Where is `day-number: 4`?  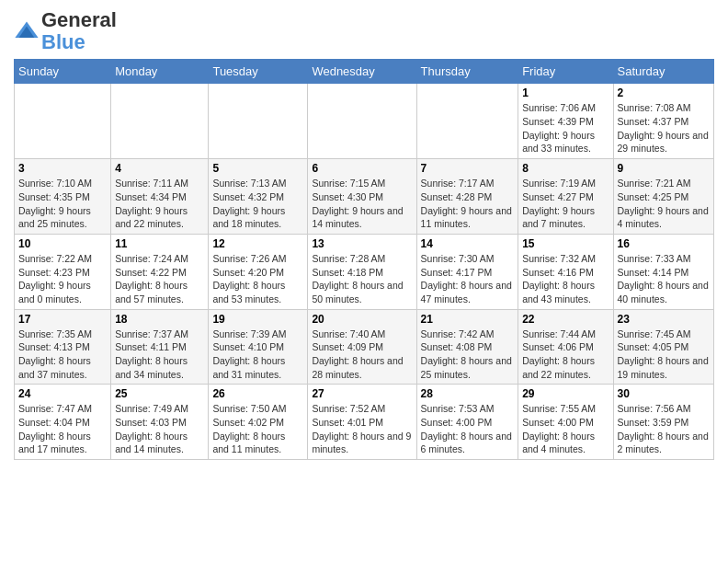 day-number: 4 is located at coordinates (160, 168).